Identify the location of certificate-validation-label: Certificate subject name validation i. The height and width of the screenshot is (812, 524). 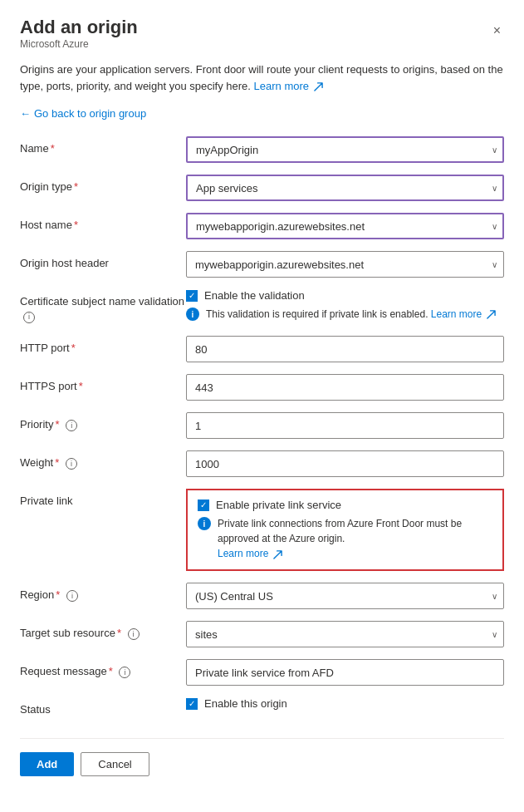
(103, 307).